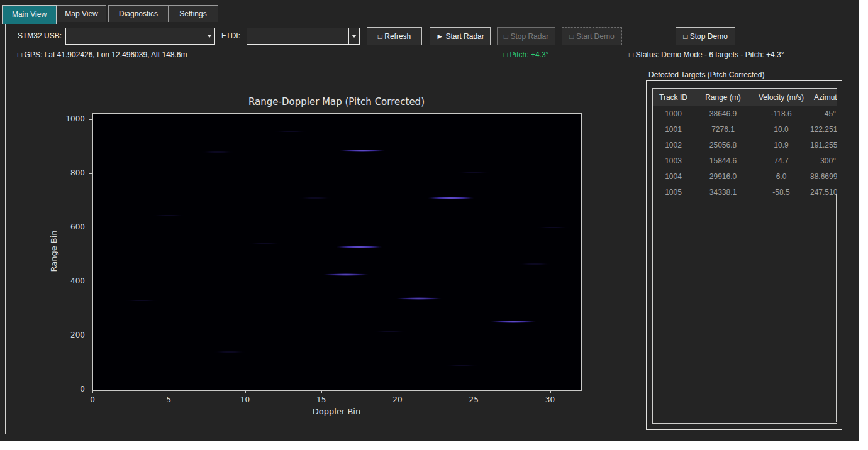 The height and width of the screenshot is (450, 868). What do you see at coordinates (723, 177) in the screenshot?
I see `table-cell: 29916.0` at bounding box center [723, 177].